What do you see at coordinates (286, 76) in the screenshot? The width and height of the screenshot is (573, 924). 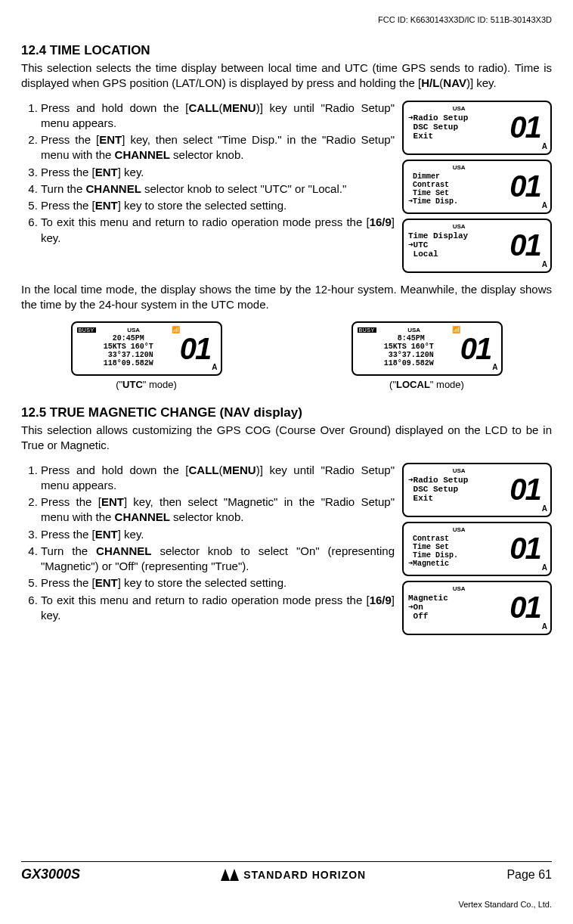 I see `section-12-4-intro: This selection selects the time display …` at bounding box center [286, 76].